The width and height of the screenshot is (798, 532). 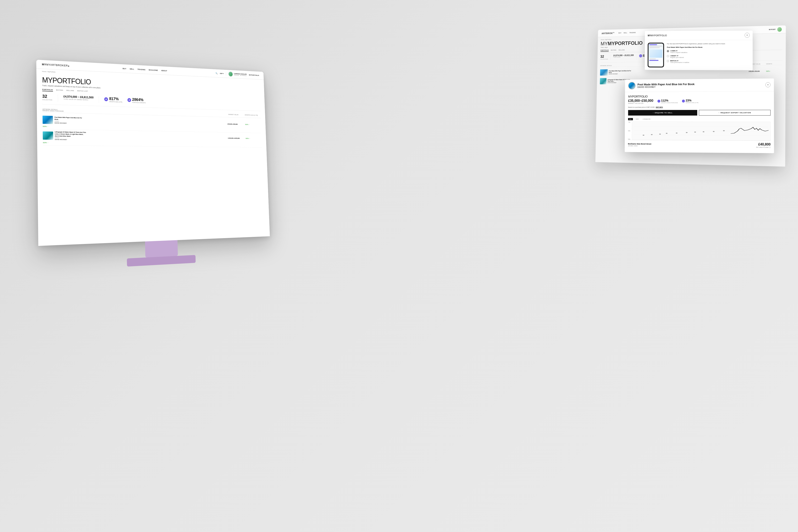 I want to click on back-tab-selling: SELLING, so click(x=622, y=50).